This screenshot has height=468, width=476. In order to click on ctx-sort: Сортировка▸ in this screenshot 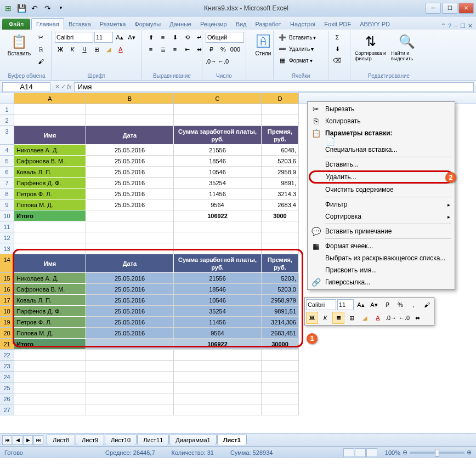, I will do `click(381, 216)`.